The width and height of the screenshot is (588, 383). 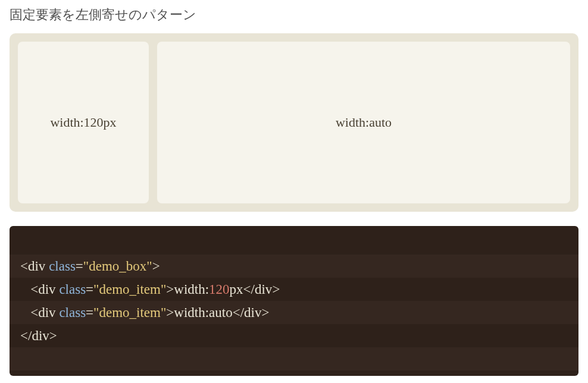 I want to click on code-token: px, so click(x=237, y=289).